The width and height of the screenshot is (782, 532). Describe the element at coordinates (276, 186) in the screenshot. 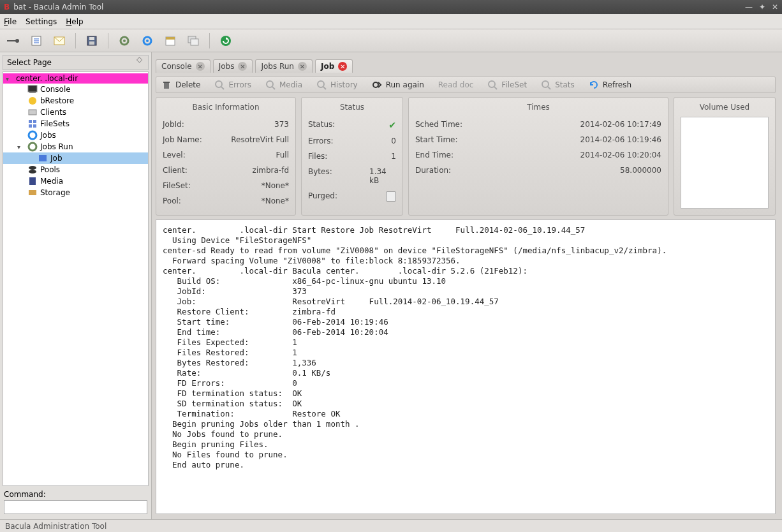

I see `kv-value: *None*` at that location.